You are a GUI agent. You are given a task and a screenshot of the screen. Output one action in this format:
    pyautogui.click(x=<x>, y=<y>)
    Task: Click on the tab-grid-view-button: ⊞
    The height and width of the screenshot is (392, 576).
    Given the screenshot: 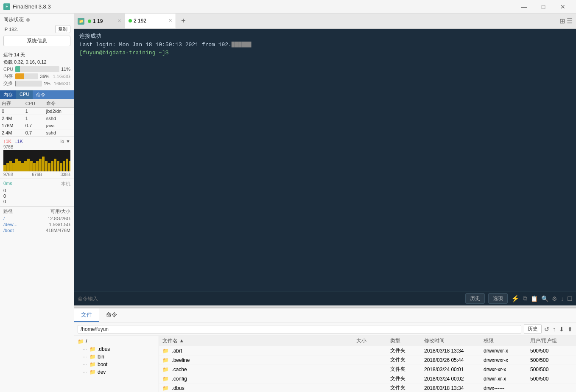 What is the action you would take?
    pyautogui.click(x=562, y=21)
    